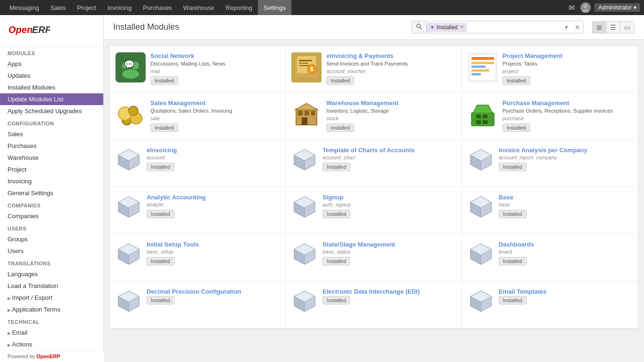 The image size is (644, 362). What do you see at coordinates (627, 27) in the screenshot?
I see `card-view-button: ▭` at bounding box center [627, 27].